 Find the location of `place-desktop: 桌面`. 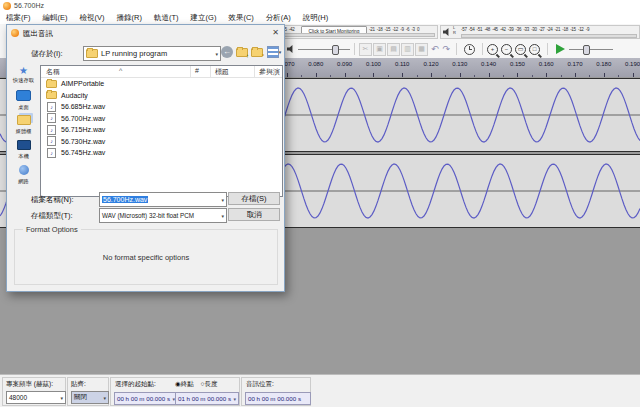

place-desktop: 桌面 is located at coordinates (24, 102).